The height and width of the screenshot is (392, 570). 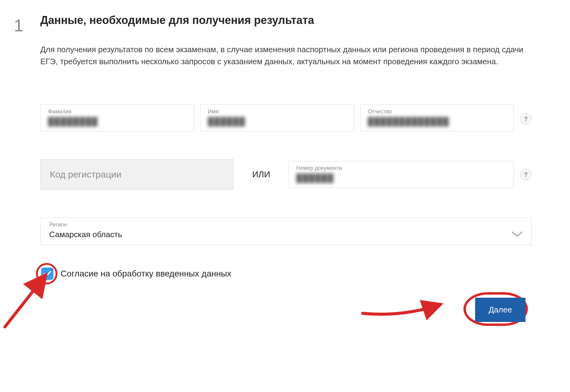 I want to click on registration-placeholder: Код регистрации, so click(x=85, y=174).